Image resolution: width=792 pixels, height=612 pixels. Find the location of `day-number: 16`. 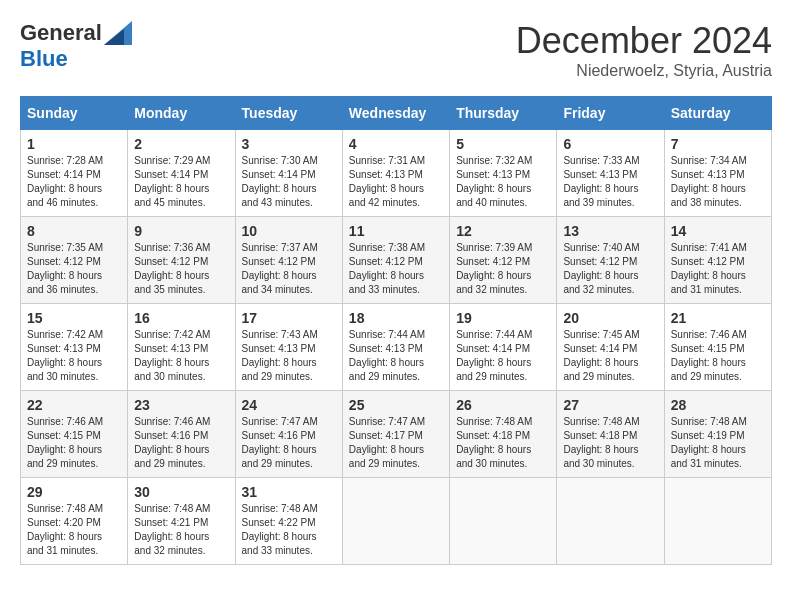

day-number: 16 is located at coordinates (181, 318).